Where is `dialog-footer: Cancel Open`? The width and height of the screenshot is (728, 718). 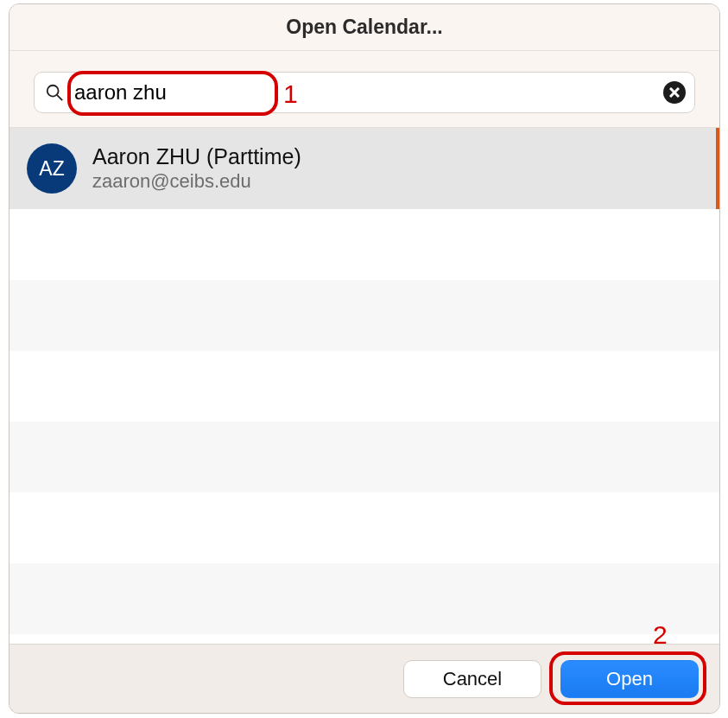 dialog-footer: Cancel Open is located at coordinates (364, 678).